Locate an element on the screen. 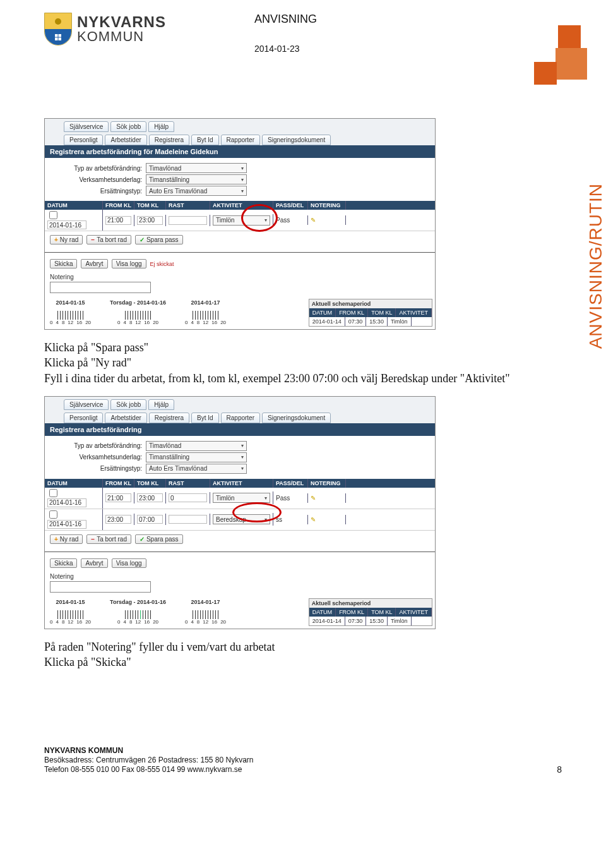  instruction-line-1: Klicka på "Spara pass" is located at coordinates (303, 347).